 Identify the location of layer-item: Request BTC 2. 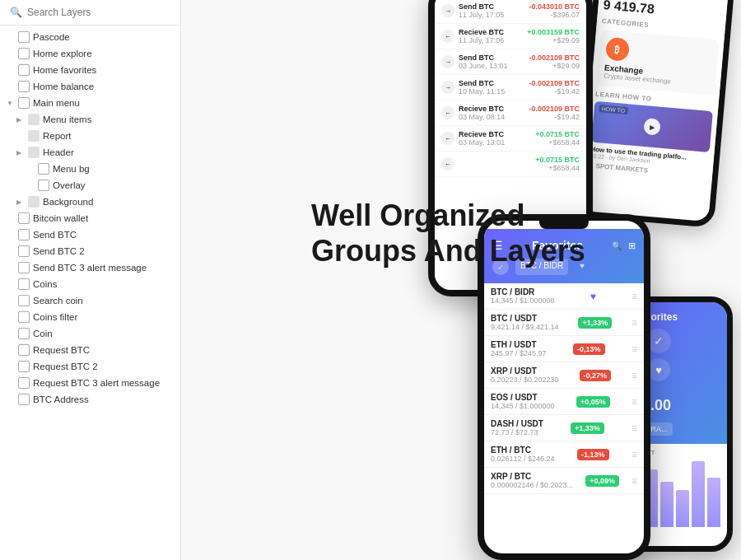
(91, 366).